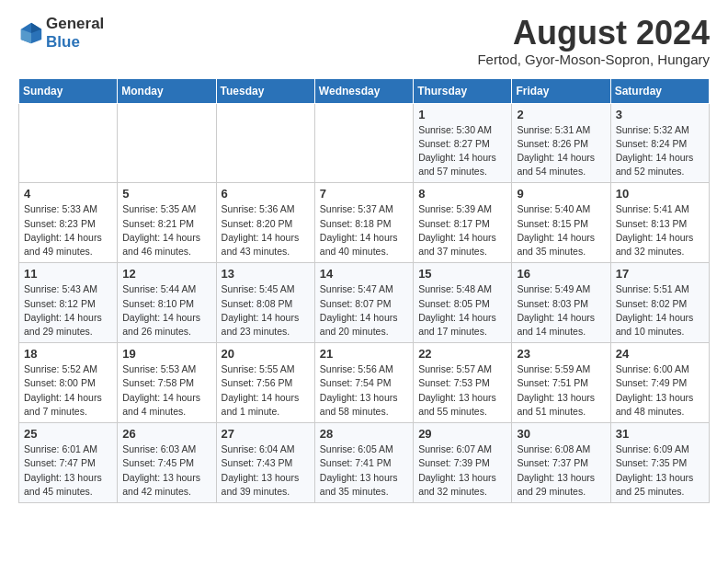 This screenshot has width=728, height=563. What do you see at coordinates (463, 304) in the screenshot?
I see `calendar-cell: 15Sunrise: 5:48 AM Sunset: 8:05 PM Dayli…` at bounding box center [463, 304].